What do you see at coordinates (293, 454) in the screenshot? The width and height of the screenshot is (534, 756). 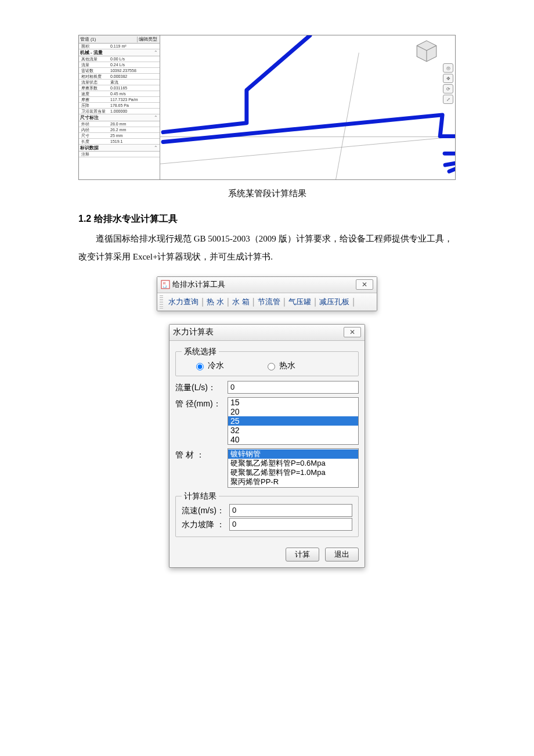 I see `list-item: 镀锌钢管` at bounding box center [293, 454].